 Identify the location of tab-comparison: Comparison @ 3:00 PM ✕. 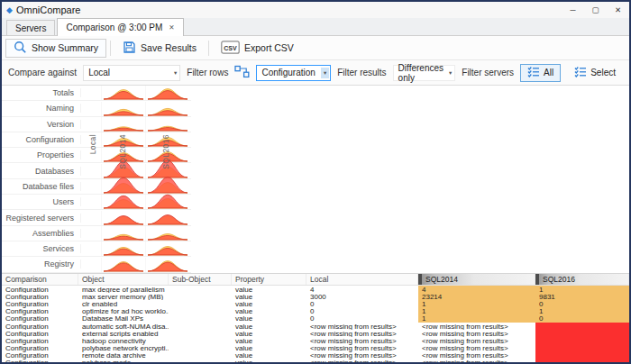
(120, 27).